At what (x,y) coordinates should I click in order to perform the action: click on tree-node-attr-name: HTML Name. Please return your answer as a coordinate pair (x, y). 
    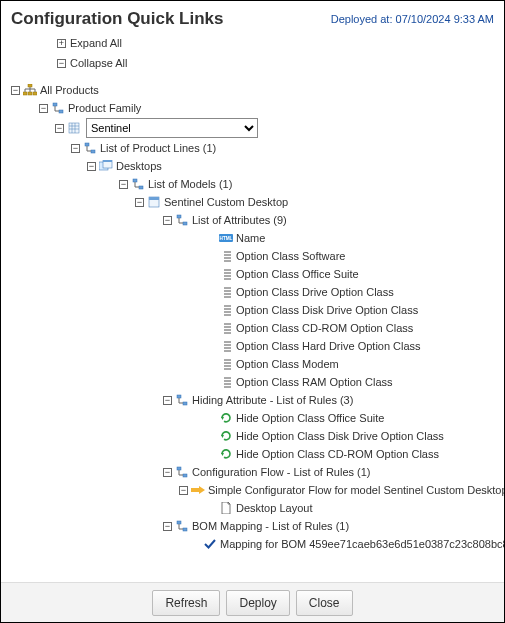
    Looking at the image, I should click on (256, 238).